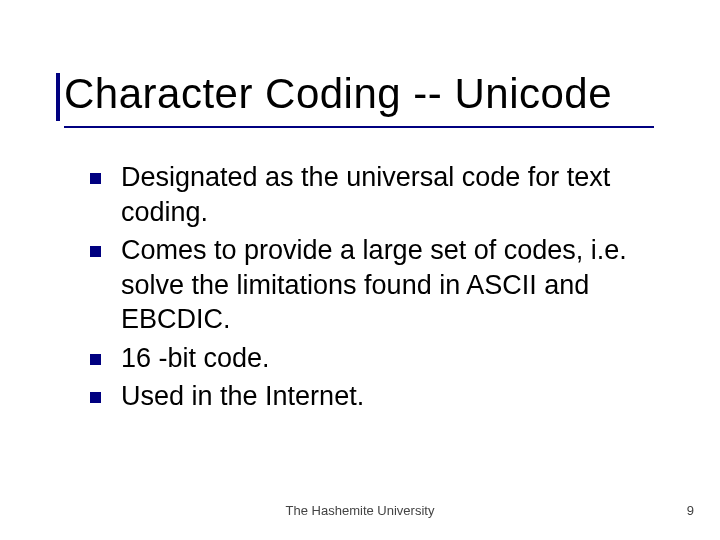 Image resolution: width=720 pixels, height=540 pixels. What do you see at coordinates (377, 94) in the screenshot?
I see `slide-title: Character Coding -- Unicode` at bounding box center [377, 94].